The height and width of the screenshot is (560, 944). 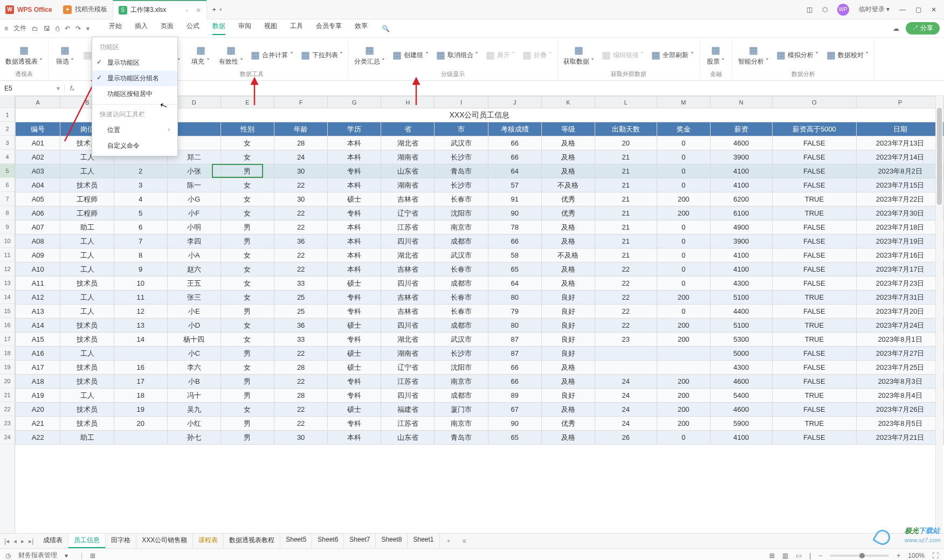 What do you see at coordinates (115, 28) in the screenshot?
I see `menu-tab-开始: 开始` at bounding box center [115, 28].